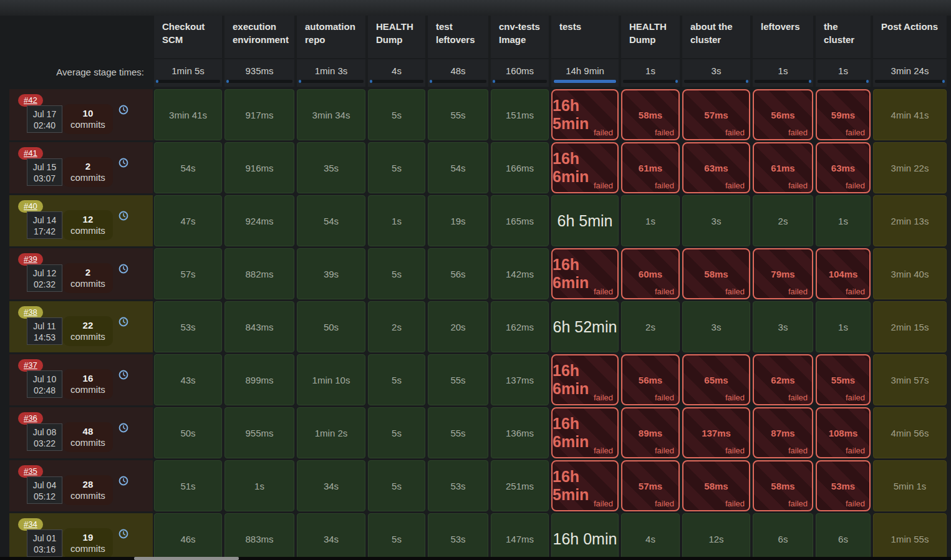 This screenshot has width=951, height=560. What do you see at coordinates (716, 327) in the screenshot?
I see `stage-cell-about-the-cluster-38: 3s` at bounding box center [716, 327].